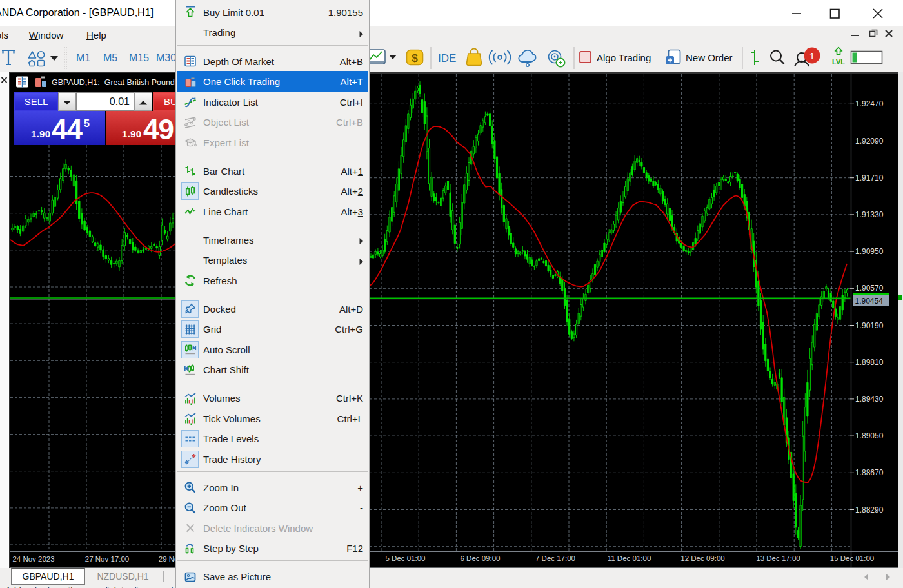 Image resolution: width=903 pixels, height=588 pixels. What do you see at coordinates (869, 178) in the screenshot?
I see `svg-text: 1.91710` at bounding box center [869, 178].